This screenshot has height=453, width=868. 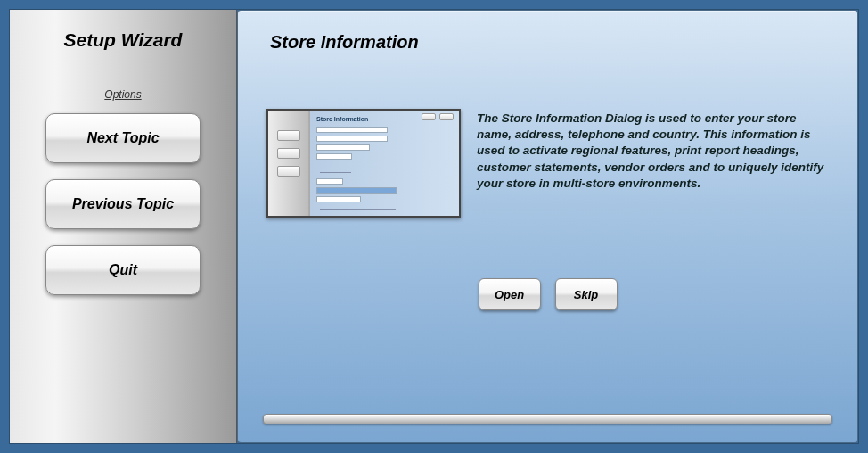 What do you see at coordinates (123, 204) in the screenshot?
I see `previous-topic-button: Previous Topic` at bounding box center [123, 204].